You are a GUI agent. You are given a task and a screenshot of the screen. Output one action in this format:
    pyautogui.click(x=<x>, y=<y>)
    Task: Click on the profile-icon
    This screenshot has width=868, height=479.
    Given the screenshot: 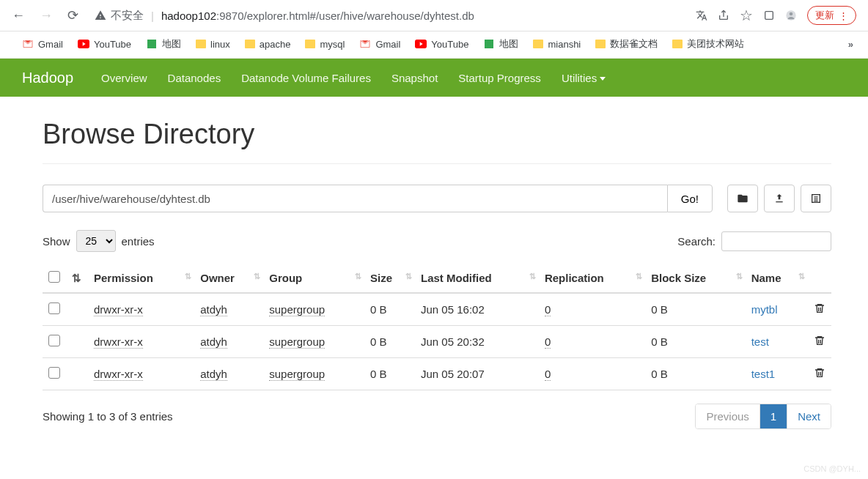 What is the action you would take?
    pyautogui.click(x=791, y=15)
    